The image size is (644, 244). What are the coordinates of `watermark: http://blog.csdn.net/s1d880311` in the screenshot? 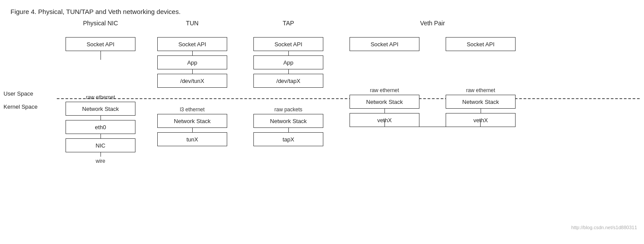 It's located at (604, 227).